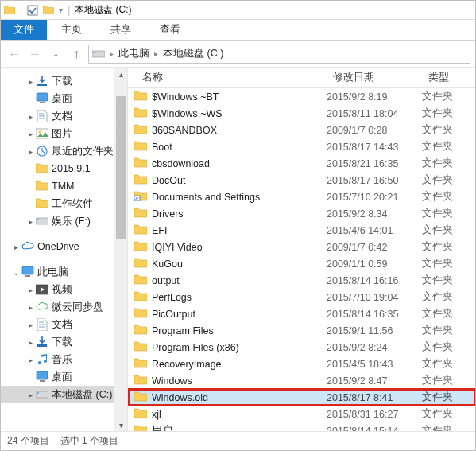  I want to click on music-icon, so click(42, 360).